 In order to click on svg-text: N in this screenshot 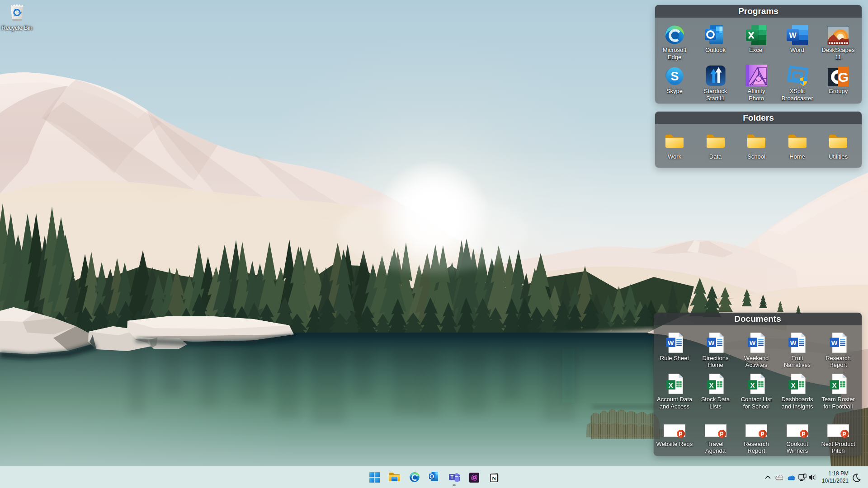, I will do `click(494, 479)`.